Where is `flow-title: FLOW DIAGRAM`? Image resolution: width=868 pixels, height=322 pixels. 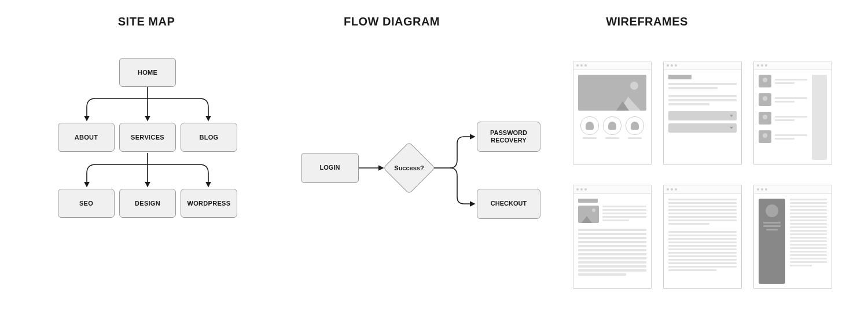 flow-title: FLOW DIAGRAM is located at coordinates (392, 22).